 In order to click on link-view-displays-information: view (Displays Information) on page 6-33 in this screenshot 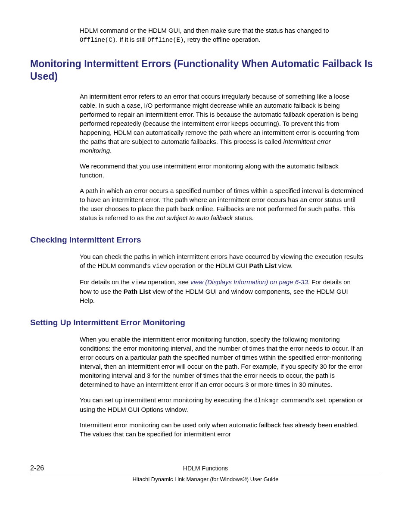, I will do `click(249, 282)`.